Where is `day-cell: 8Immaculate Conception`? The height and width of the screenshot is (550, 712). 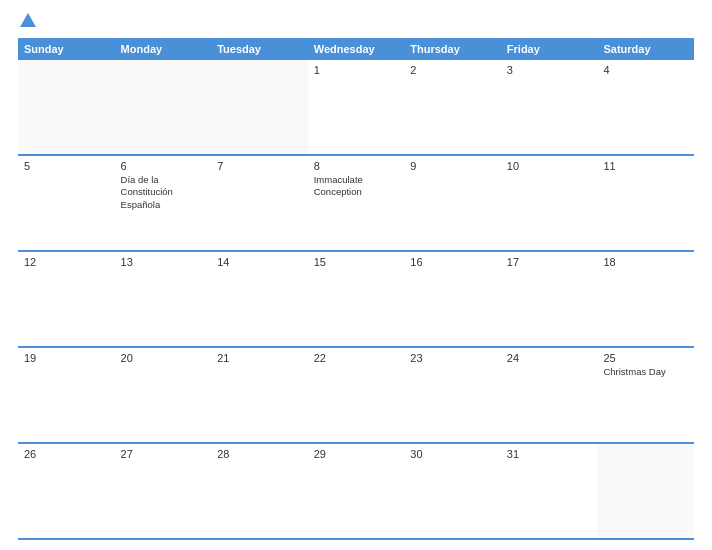 day-cell: 8Immaculate Conception is located at coordinates (356, 203).